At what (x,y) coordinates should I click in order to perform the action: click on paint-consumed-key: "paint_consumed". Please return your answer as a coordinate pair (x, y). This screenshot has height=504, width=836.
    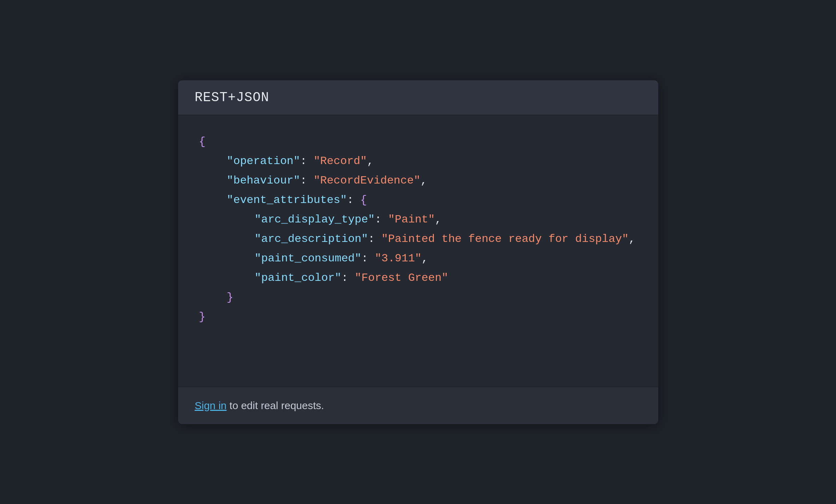
    Looking at the image, I should click on (308, 259).